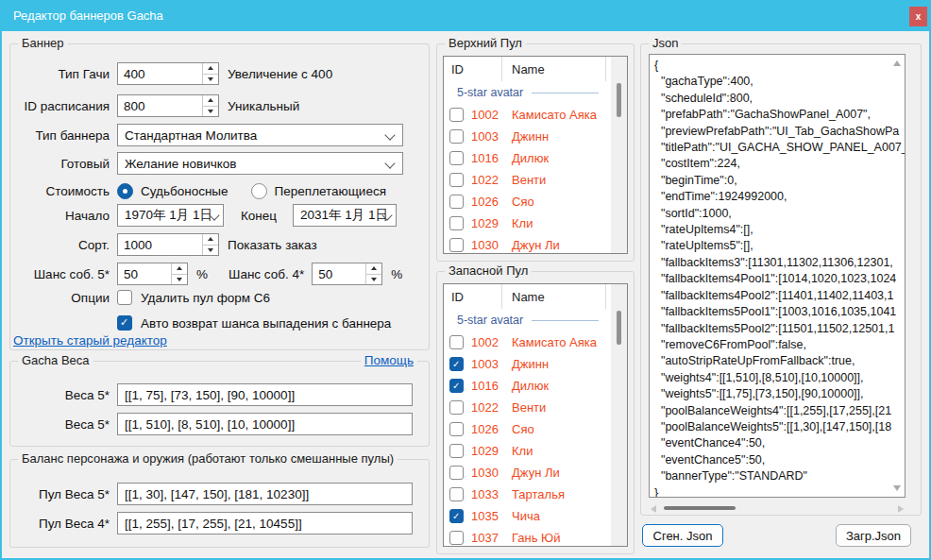  Describe the element at coordinates (125, 297) in the screenshot. I see `remove-c6-checkbox` at that location.